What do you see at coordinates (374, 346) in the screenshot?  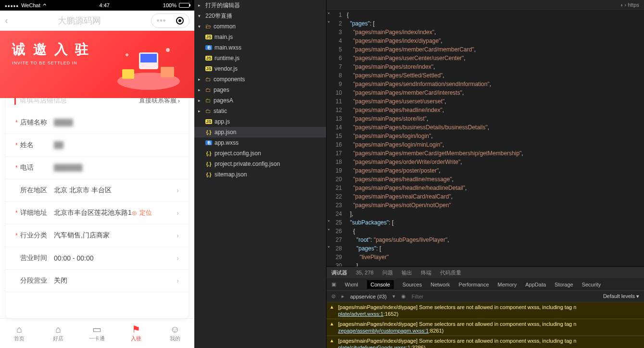 I see `source-link: plate/citydeliveryGoods.wxss:1` at bounding box center [374, 346].